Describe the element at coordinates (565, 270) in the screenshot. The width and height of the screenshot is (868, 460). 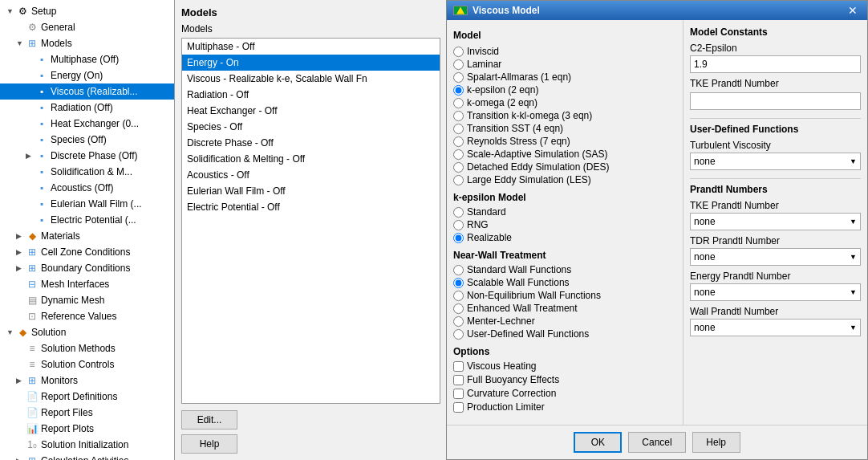
I see `radio-std-wall-fn: Standard Wall Functions` at that location.